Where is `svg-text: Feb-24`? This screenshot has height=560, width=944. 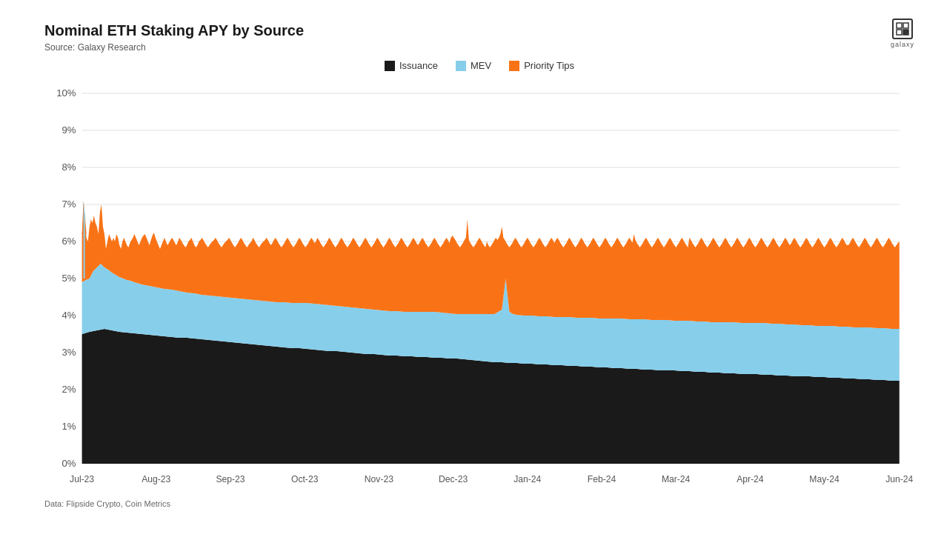 svg-text: Feb-24 is located at coordinates (602, 479).